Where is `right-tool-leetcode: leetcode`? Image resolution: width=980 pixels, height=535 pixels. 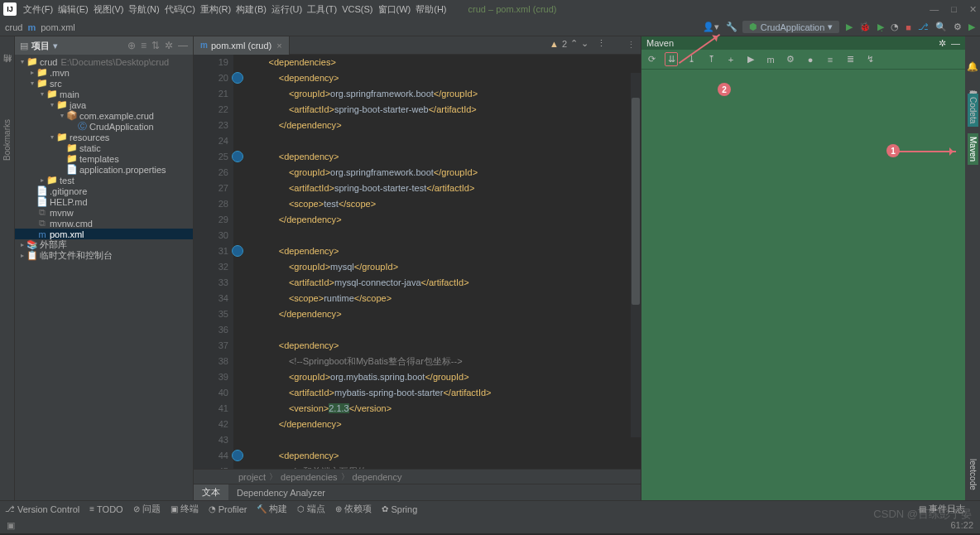 right-tool-leetcode: leetcode is located at coordinates (973, 475).